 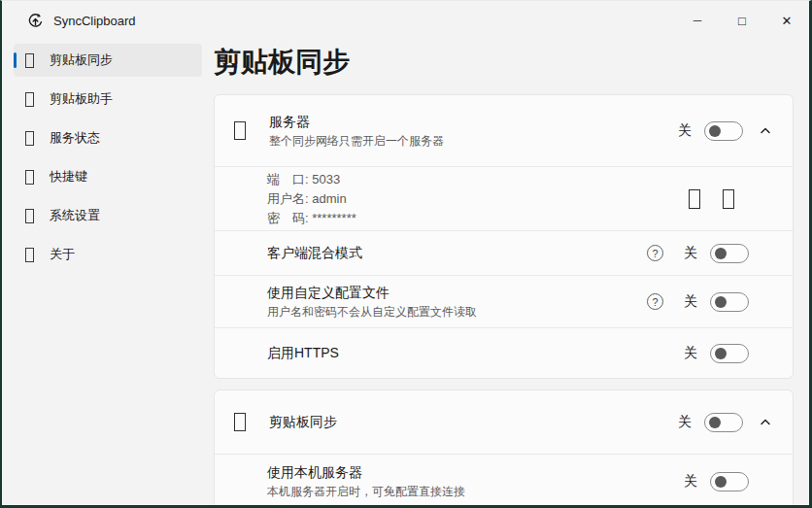 I want to click on sidebar-icon-service-status, so click(x=29, y=138).